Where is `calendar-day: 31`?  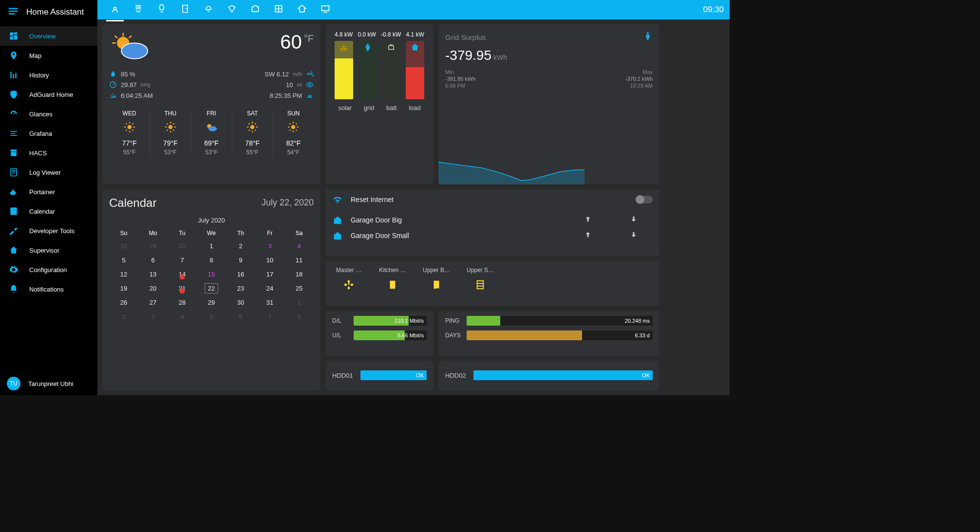 calendar-day: 31 is located at coordinates (270, 303).